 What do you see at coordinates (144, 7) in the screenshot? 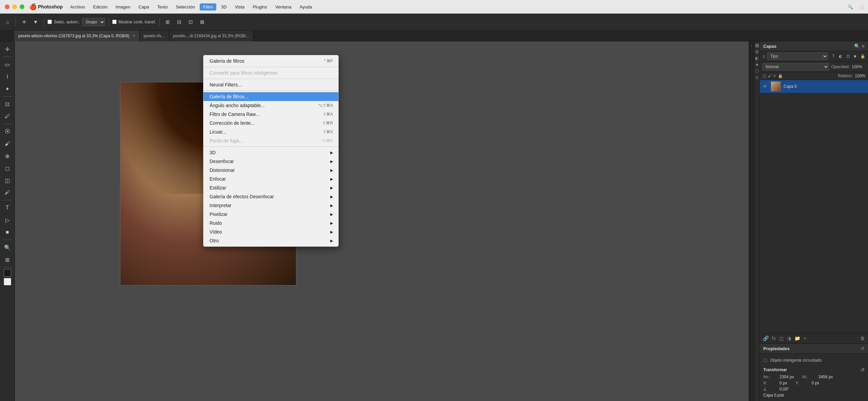
I see `menu-capa: Capa` at bounding box center [144, 7].